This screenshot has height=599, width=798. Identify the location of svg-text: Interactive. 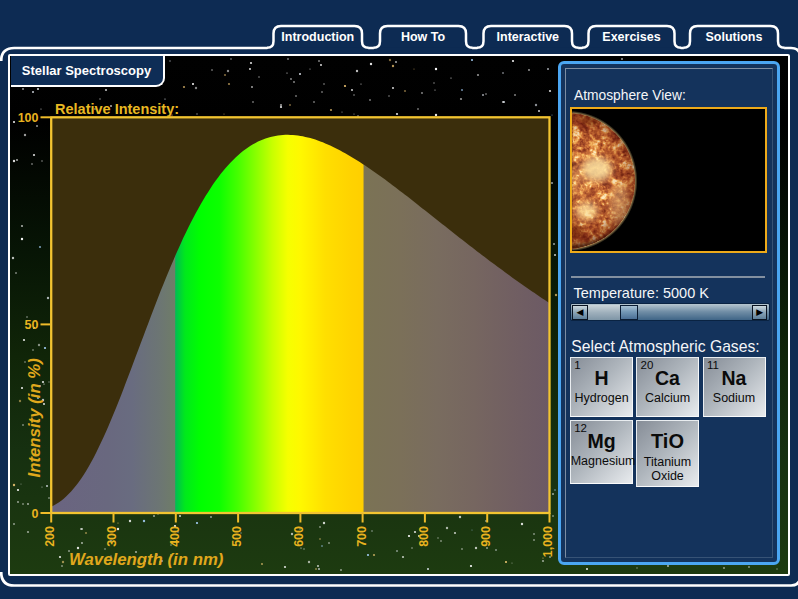
(528, 37).